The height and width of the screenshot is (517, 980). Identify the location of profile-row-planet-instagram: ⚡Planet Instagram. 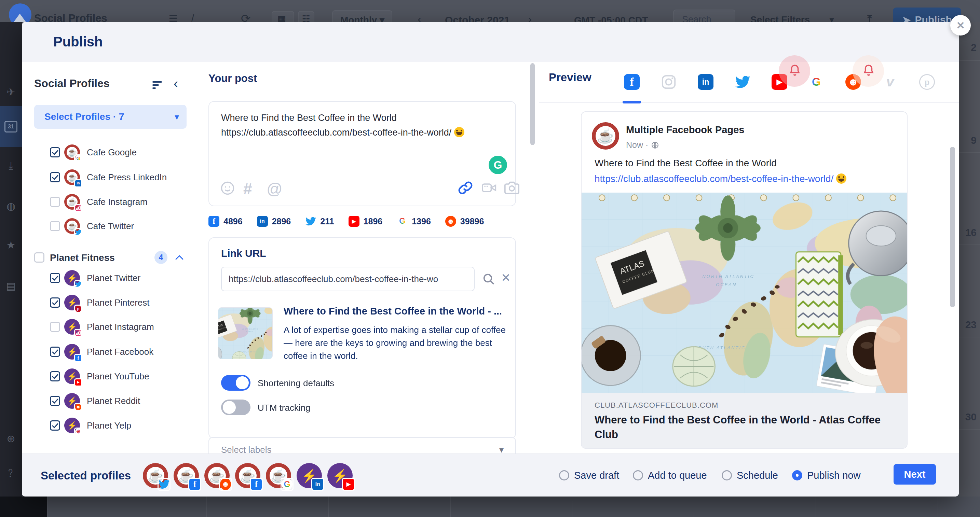
(108, 327).